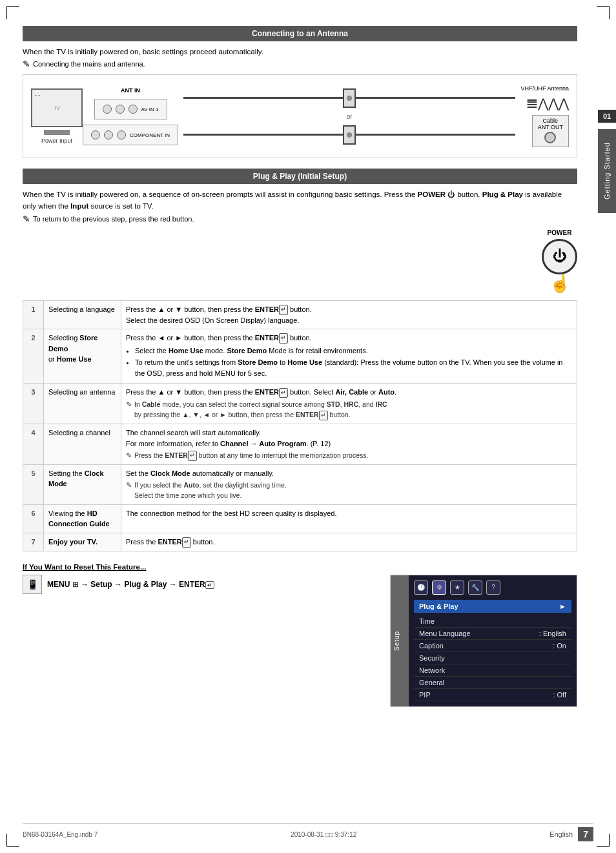 This screenshot has height=853, width=616. What do you see at coordinates (120, 109) in the screenshot?
I see `port-av2` at bounding box center [120, 109].